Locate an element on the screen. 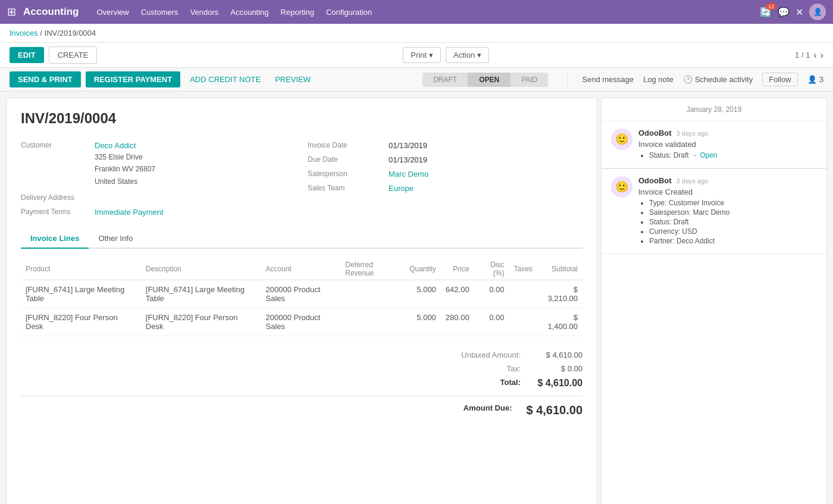 This screenshot has width=833, height=504. msg2-title: Invoice Created is located at coordinates (728, 192).